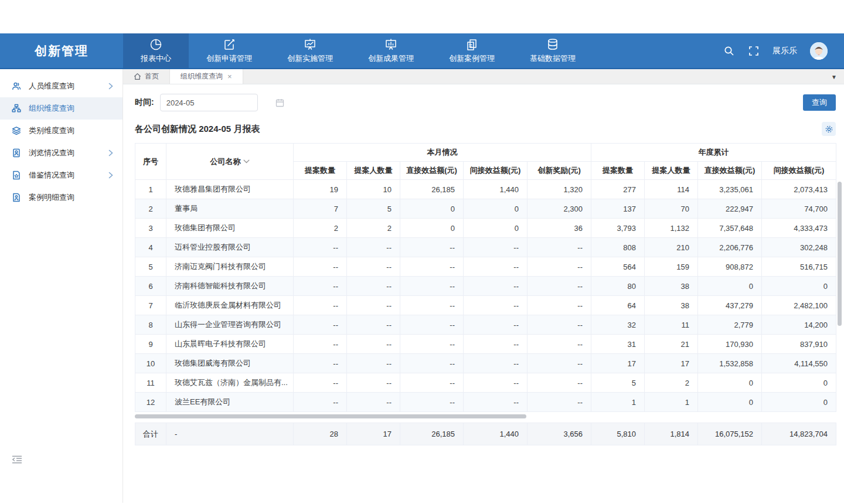 The height and width of the screenshot is (504, 844). What do you see at coordinates (553, 50) in the screenshot?
I see `nav-item-6: 基础数据管理` at bounding box center [553, 50].